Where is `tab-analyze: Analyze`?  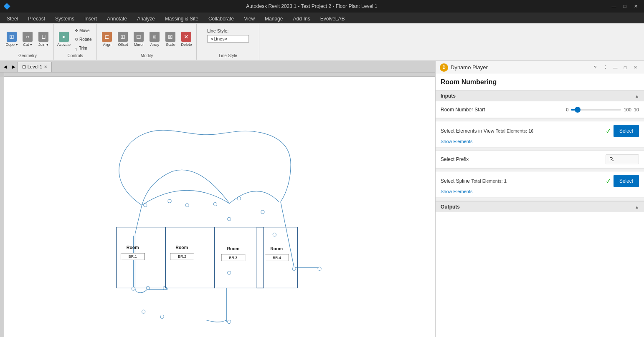
tab-analyze: Analyze is located at coordinates (146, 19).